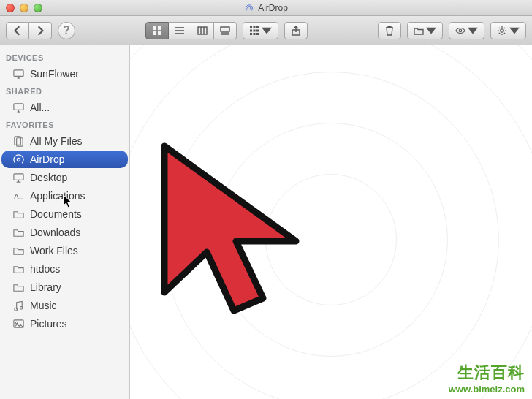 The height and width of the screenshot is (399, 532). Describe the element at coordinates (18, 159) in the screenshot. I see `airdrop-icon` at that location.